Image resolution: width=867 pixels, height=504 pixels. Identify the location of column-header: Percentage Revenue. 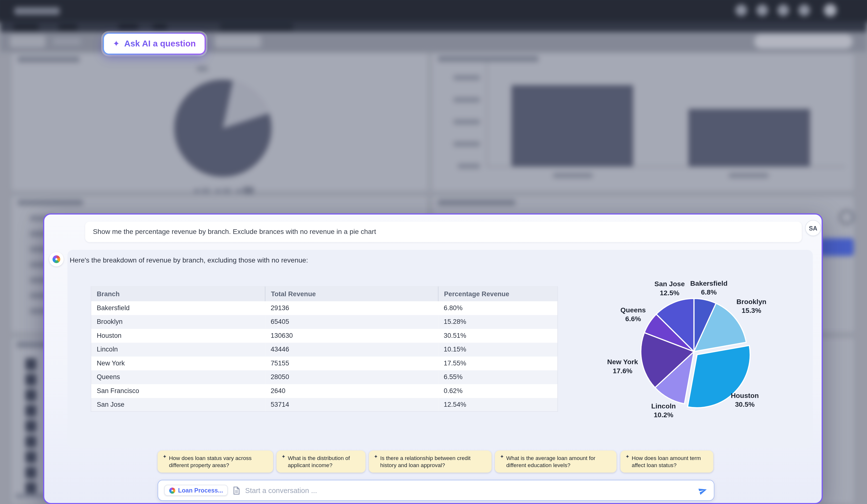
(498, 294).